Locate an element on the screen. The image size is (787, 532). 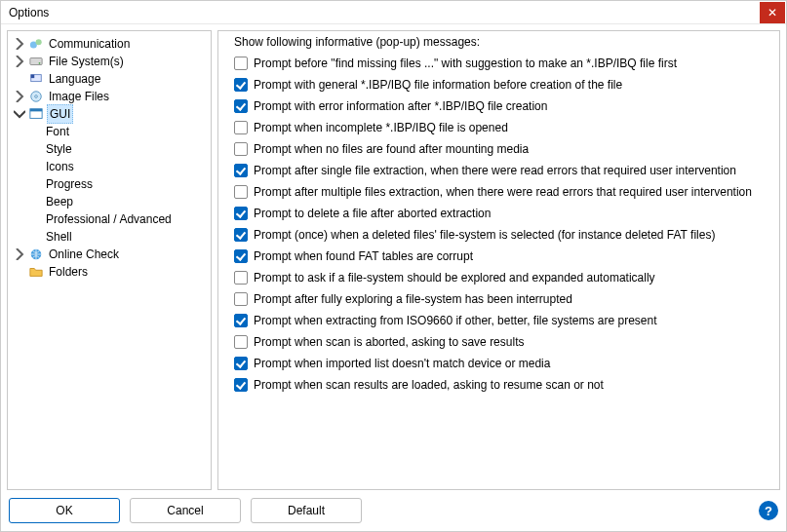
tree-item-onlinecheck: Online Check is located at coordinates (110, 254).